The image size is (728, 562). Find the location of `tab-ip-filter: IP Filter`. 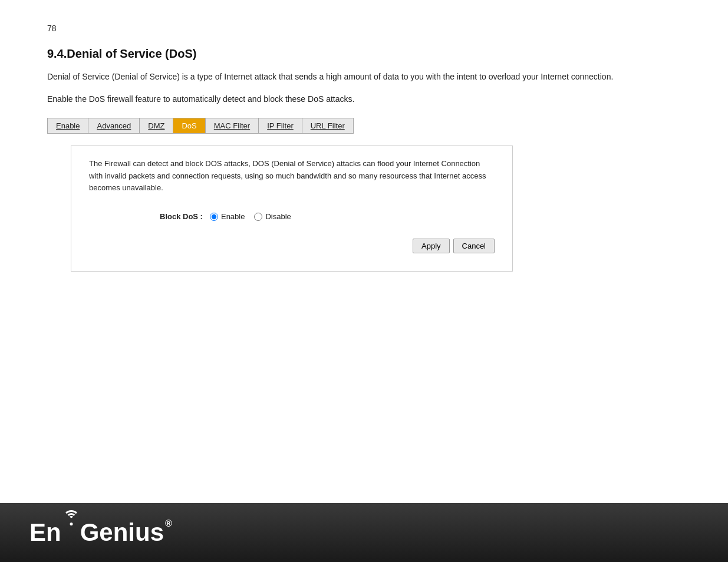

tab-ip-filter: IP Filter is located at coordinates (281, 126).